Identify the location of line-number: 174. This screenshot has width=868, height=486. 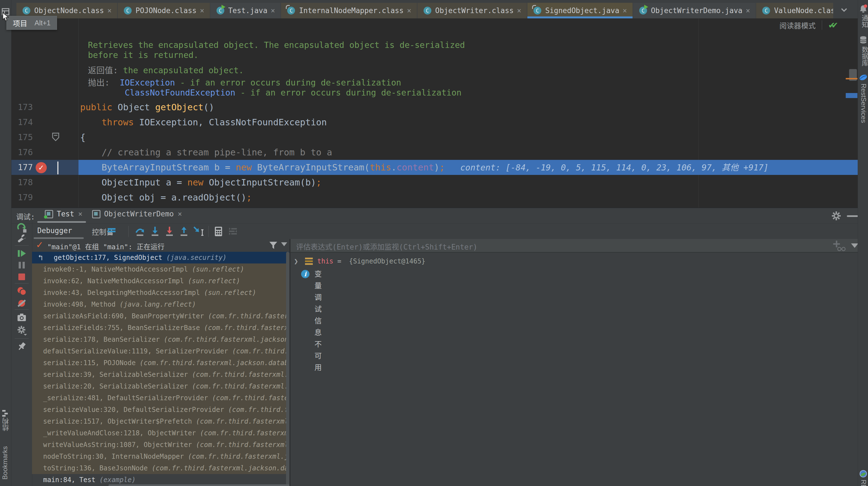
(22, 122).